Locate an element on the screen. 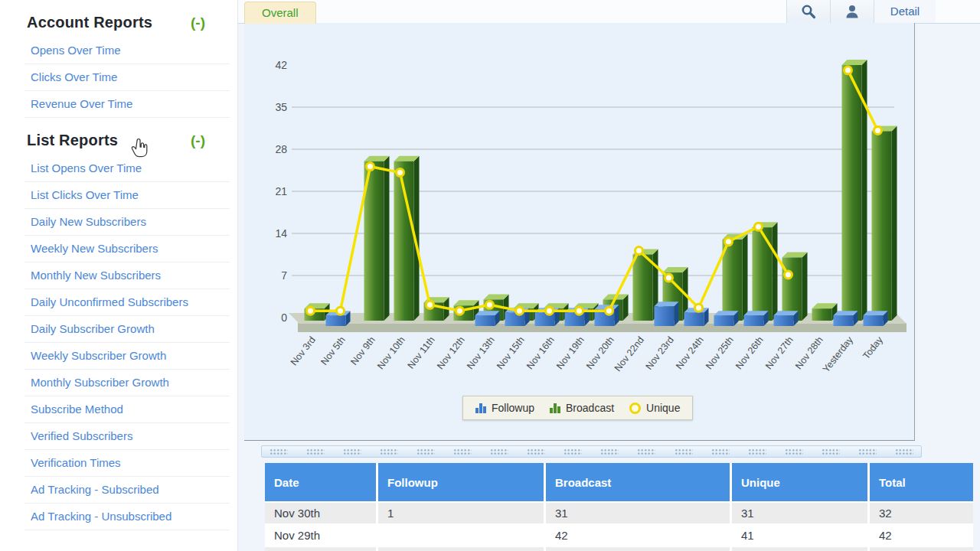  section-title: List Reports is located at coordinates (72, 141).